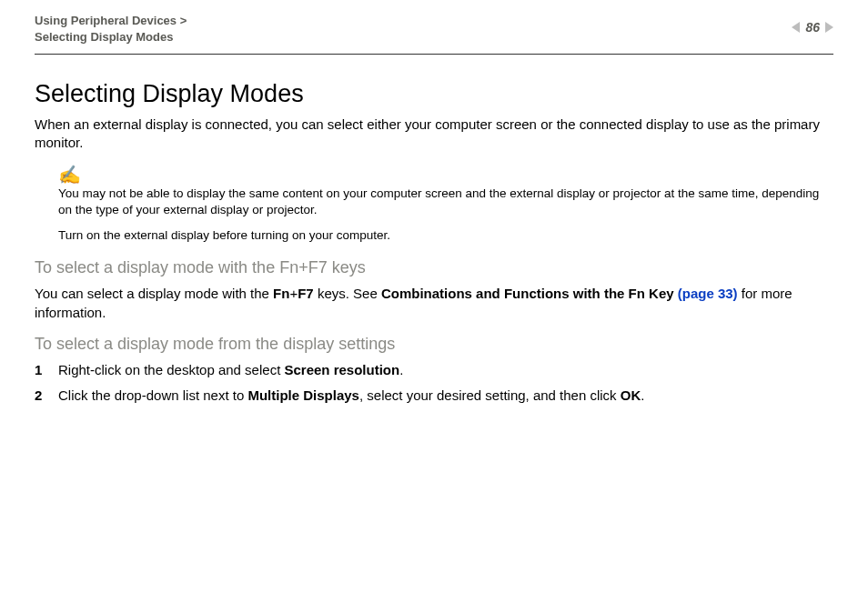  I want to click on screen-resolution-bold: Screen resolution, so click(342, 369).